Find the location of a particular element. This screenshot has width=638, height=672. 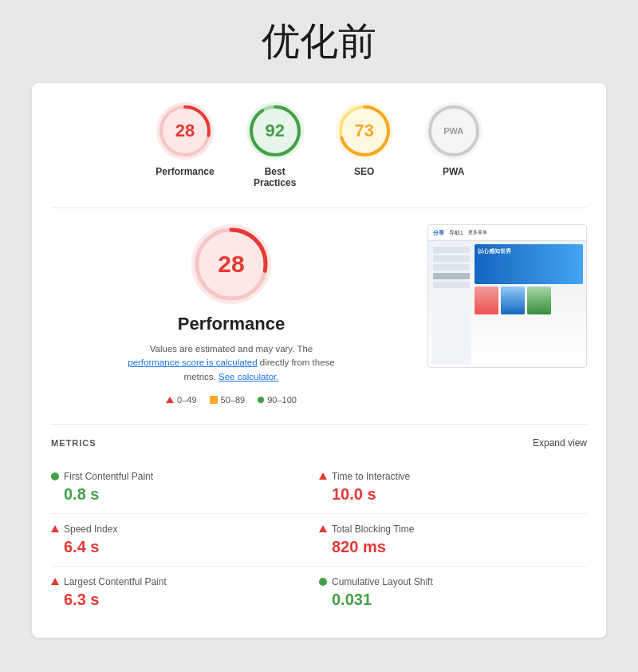

metric-tti: Time to Interactive 10.0 s is located at coordinates (453, 488).